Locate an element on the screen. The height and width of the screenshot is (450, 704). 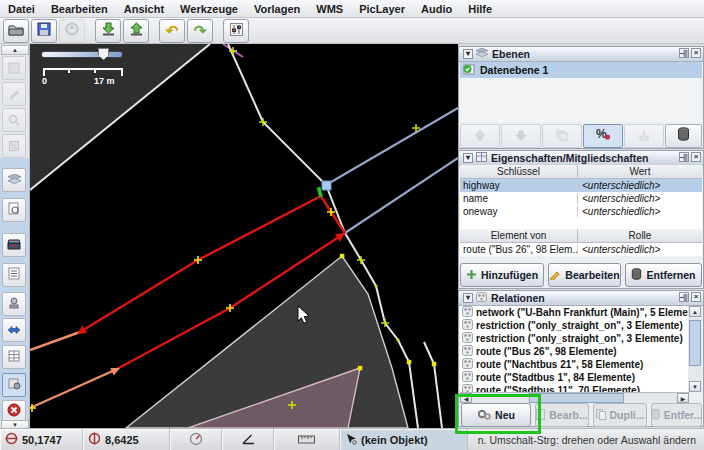
toggle-layers-dialog-button is located at coordinates (14, 180).